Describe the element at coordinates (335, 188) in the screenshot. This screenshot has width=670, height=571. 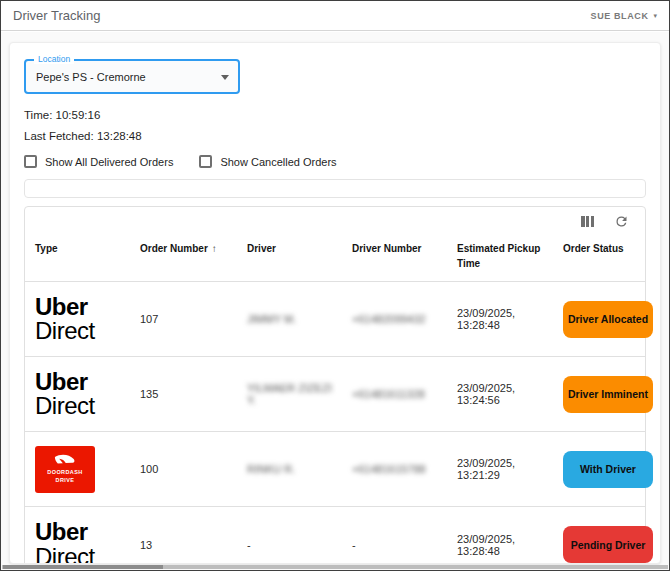
I see `empty-status-bar` at that location.